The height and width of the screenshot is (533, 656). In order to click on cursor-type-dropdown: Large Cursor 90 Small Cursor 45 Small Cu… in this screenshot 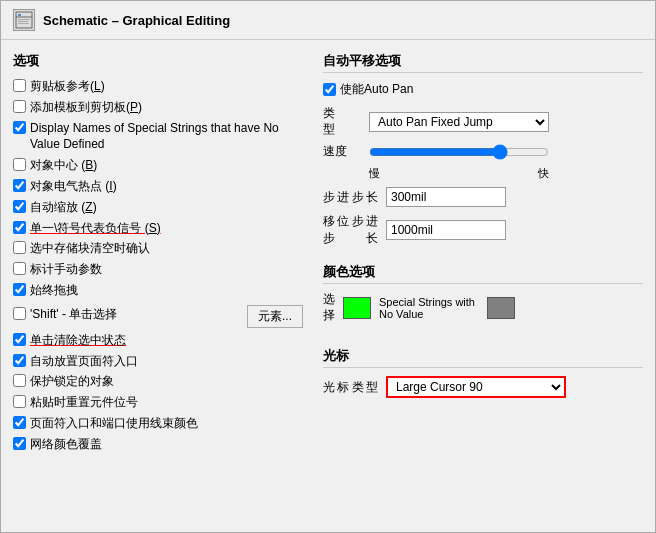, I will do `click(476, 387)`.